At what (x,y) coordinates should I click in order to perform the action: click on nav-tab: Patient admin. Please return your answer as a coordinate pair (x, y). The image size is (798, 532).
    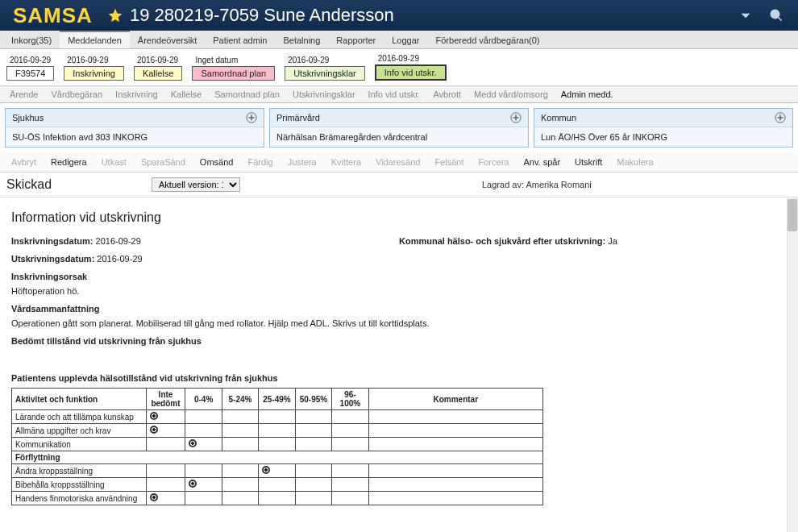
    Looking at the image, I should click on (240, 39).